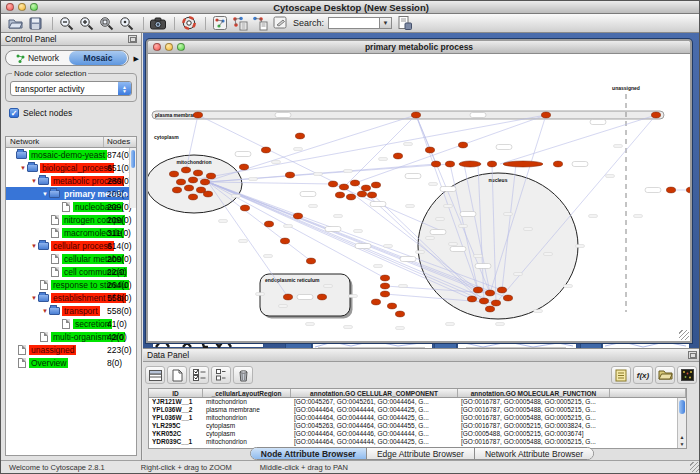 The image size is (700, 474). I want to click on node-color-dropdown: transporter activity ▲▼, so click(71, 88).